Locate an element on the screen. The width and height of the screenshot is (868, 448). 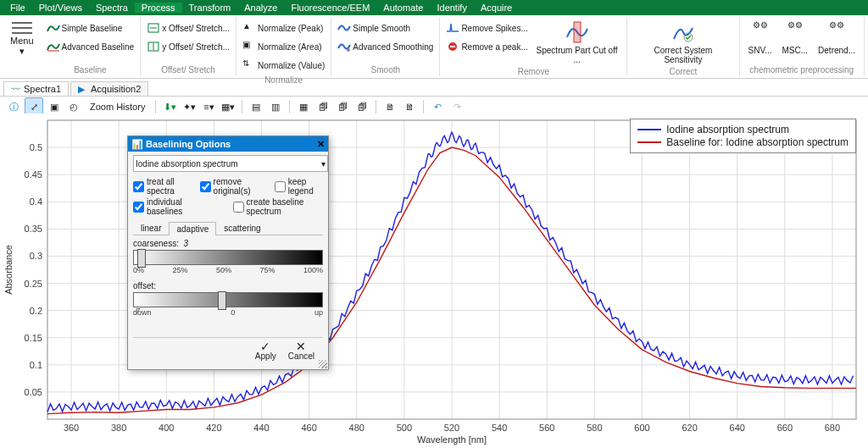
svg-text: 480 is located at coordinates (357, 428).